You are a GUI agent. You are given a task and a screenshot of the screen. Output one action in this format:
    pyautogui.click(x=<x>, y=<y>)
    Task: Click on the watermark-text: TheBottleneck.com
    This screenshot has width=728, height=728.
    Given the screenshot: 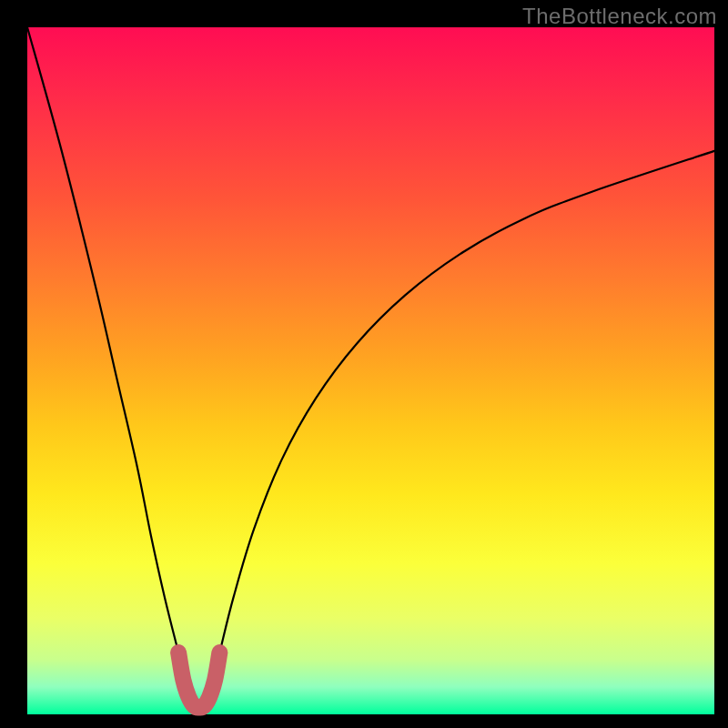 What is the action you would take?
    pyautogui.click(x=620, y=16)
    